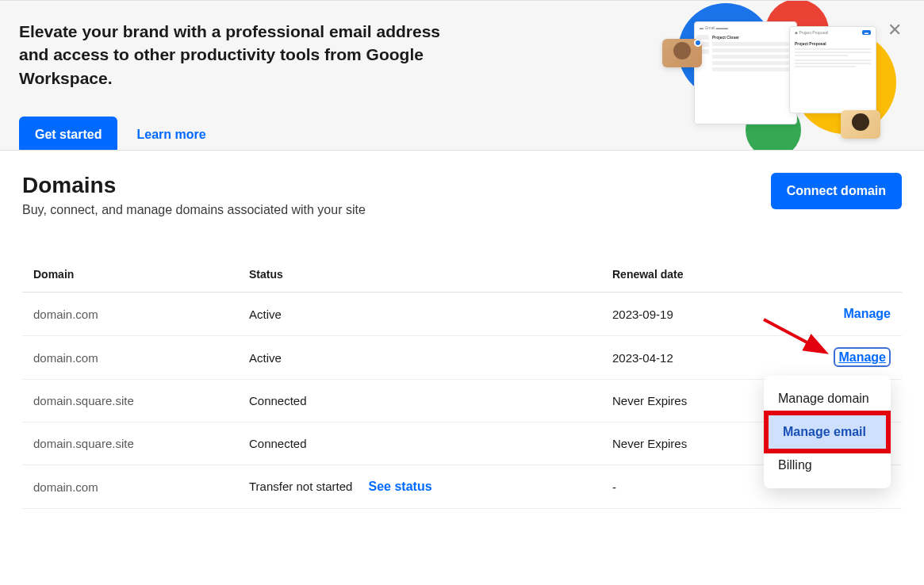 This screenshot has height=585, width=924. I want to click on page-title-block: Domains Buy, connect, and manage domains…, so click(194, 195).